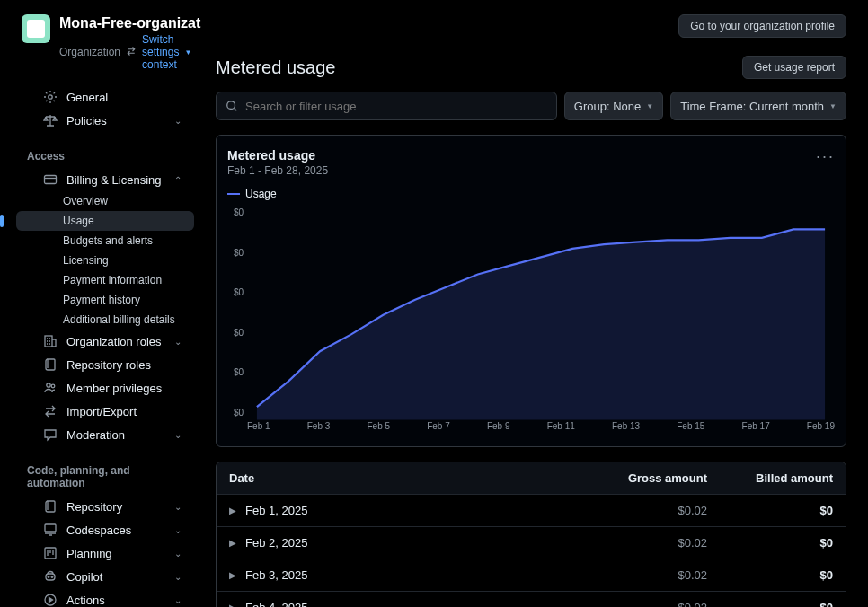 Image resolution: width=868 pixels, height=607 pixels. Describe the element at coordinates (531, 576) in the screenshot. I see `table-row: ▶ Feb 3, 2025 $0.02 $0` at that location.